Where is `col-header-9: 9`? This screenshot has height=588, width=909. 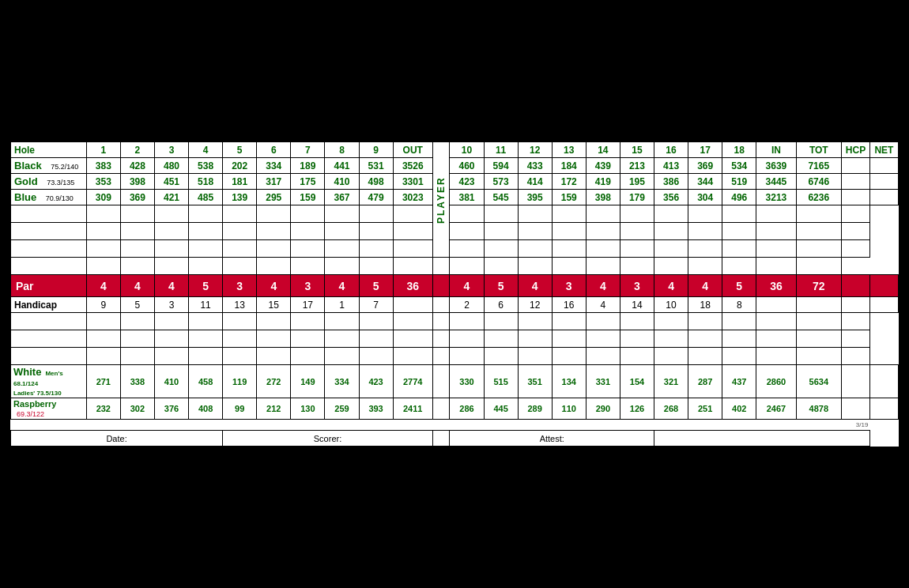
col-header-9: 9 is located at coordinates (376, 150).